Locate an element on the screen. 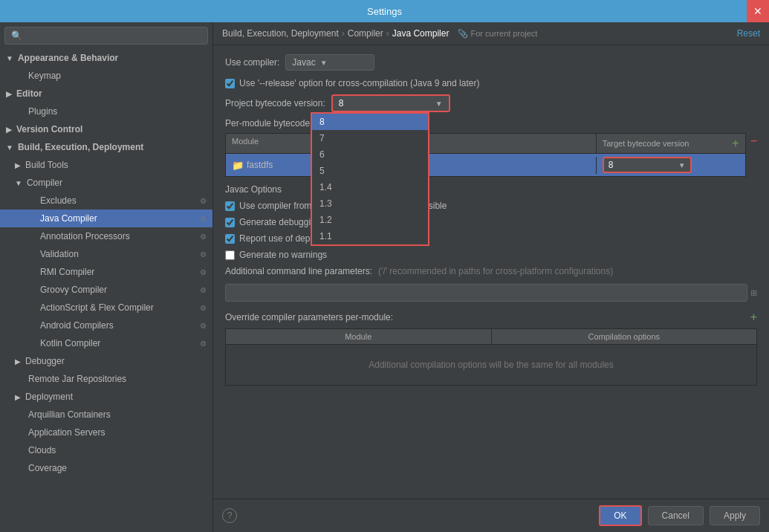 The height and width of the screenshot is (532, 769). per-module-label-row: Per-module bytecode vers... is located at coordinates (491, 123).